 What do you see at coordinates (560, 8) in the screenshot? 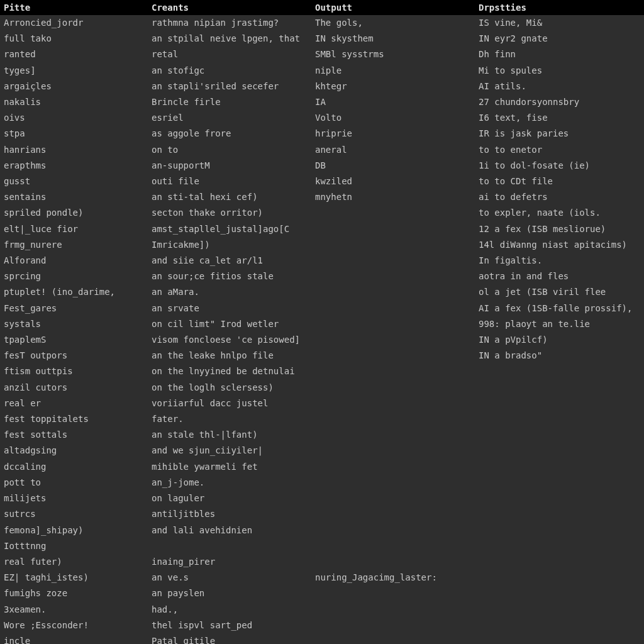
I see `col-header-3: Drpstties` at bounding box center [560, 8].